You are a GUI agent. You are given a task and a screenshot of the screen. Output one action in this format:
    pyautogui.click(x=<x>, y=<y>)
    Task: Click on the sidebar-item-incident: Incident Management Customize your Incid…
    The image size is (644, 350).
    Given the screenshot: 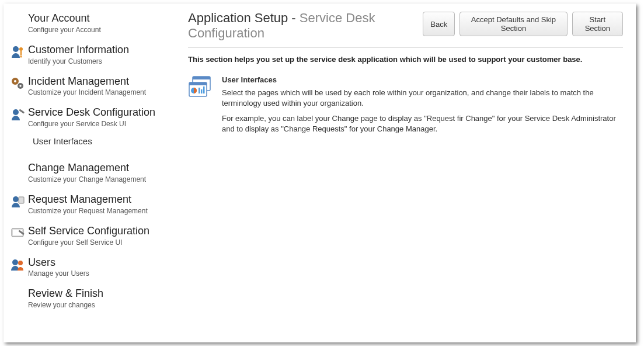 What is the action you would take?
    pyautogui.click(x=91, y=88)
    